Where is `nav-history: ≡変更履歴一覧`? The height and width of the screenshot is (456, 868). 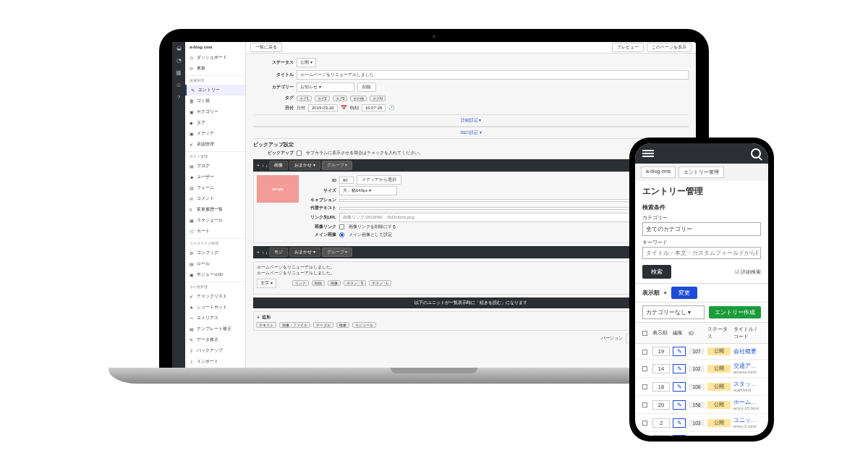 nav-history: ≡変更履歴一覧 is located at coordinates (216, 210).